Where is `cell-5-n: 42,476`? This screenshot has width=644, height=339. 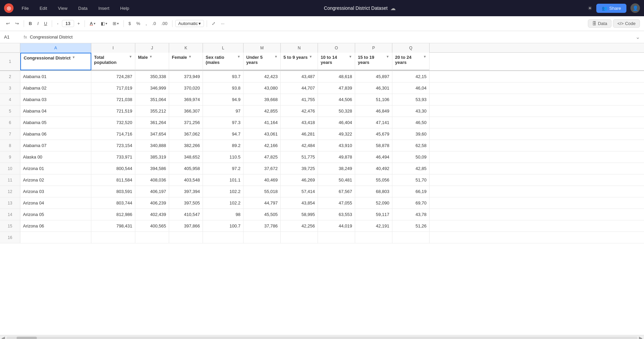 cell-5-n: 42,476 is located at coordinates (299, 111).